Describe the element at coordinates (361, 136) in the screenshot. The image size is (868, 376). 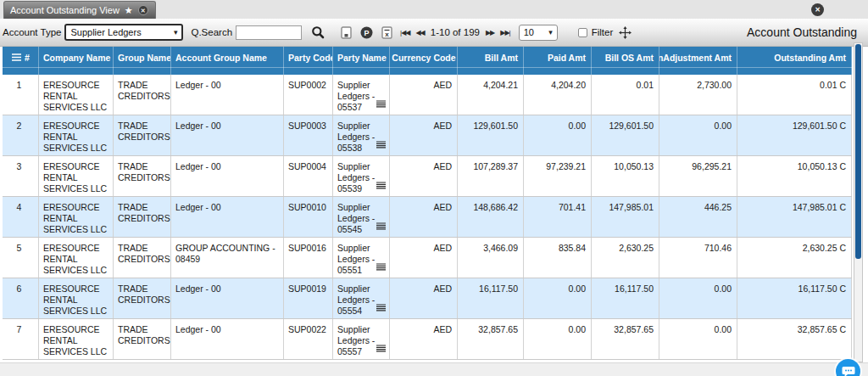
I see `cell-party-name: Supplier Ledgers - 05538` at that location.